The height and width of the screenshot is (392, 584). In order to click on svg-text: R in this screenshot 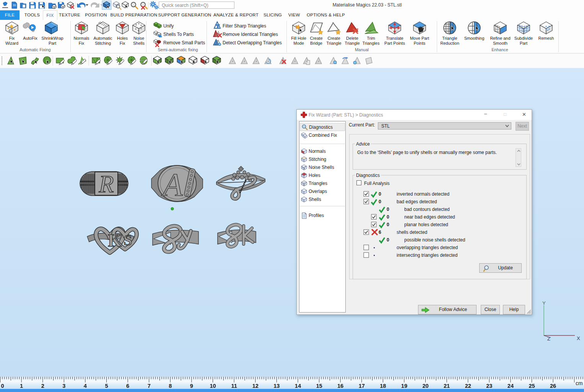, I will do `click(106, 184)`.